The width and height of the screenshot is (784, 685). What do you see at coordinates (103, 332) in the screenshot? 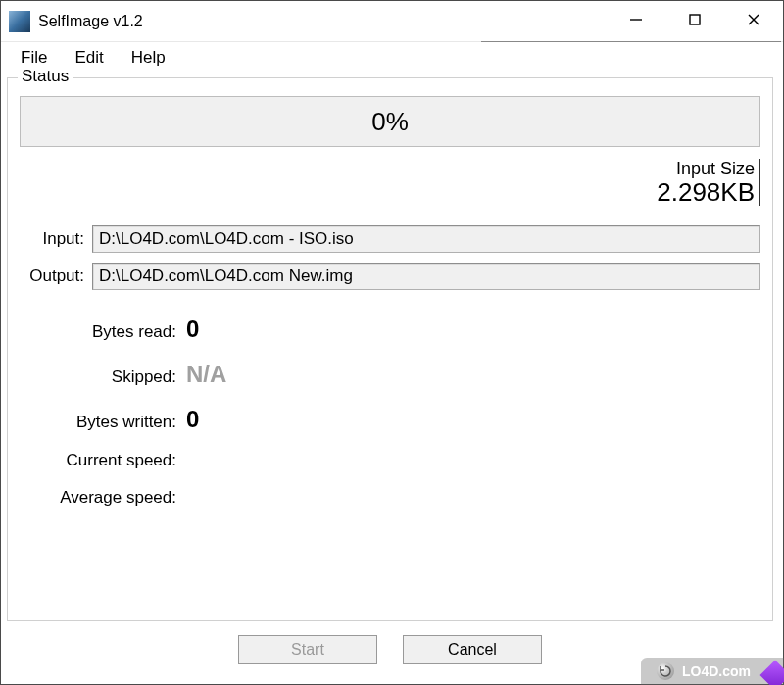
I see `bytes-read-label: Bytes read:` at bounding box center [103, 332].